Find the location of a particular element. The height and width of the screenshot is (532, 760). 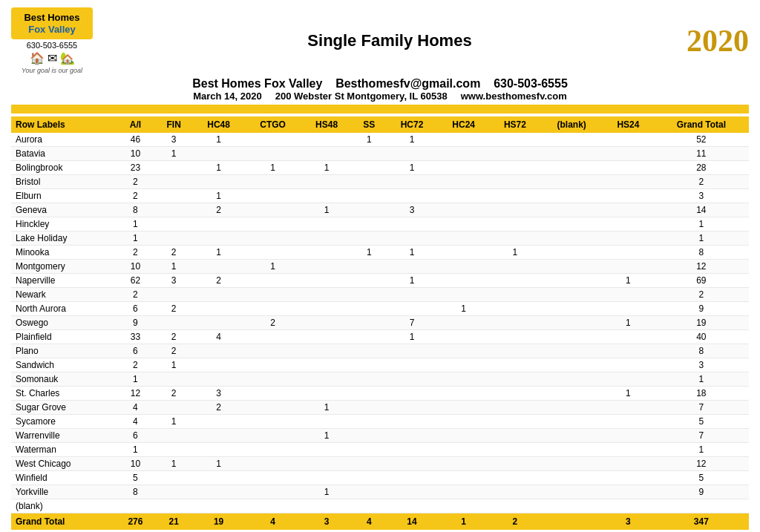

cell-r3-c9 is located at coordinates (515, 183).